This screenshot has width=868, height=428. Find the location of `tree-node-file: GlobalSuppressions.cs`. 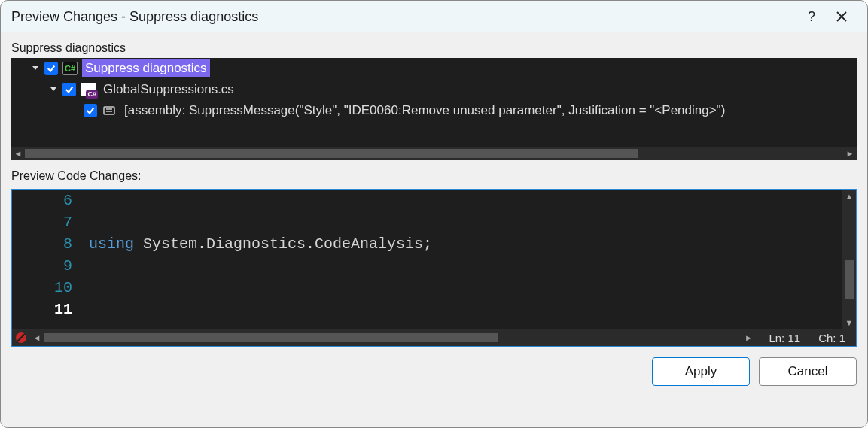

tree-node-file: GlobalSuppressions.cs is located at coordinates (434, 90).